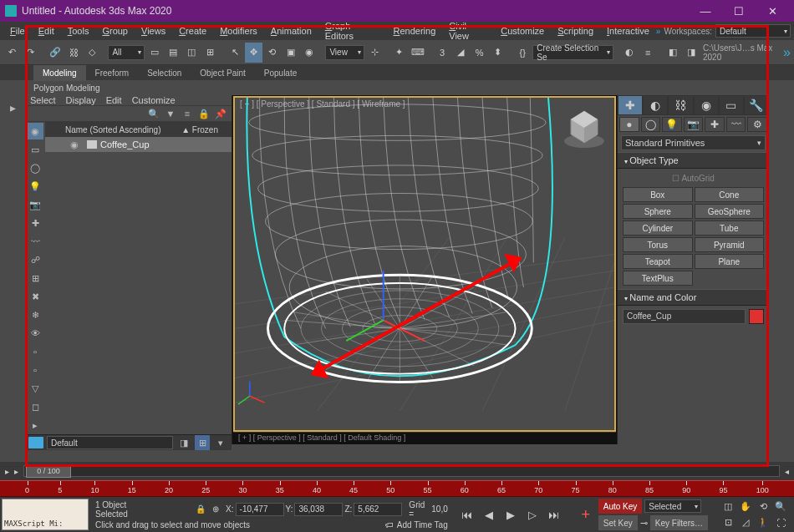  What do you see at coordinates (235, 53) in the screenshot?
I see `select-object-button: ↖` at bounding box center [235, 53].